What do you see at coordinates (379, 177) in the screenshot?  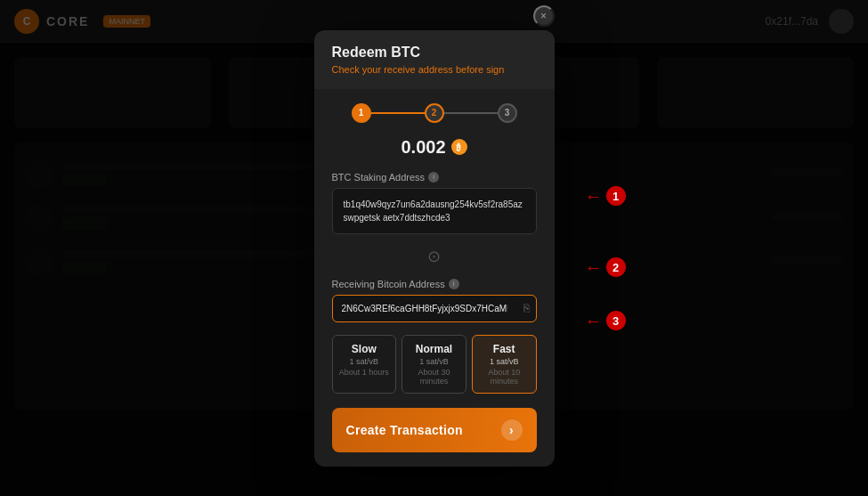 I see `staking-label-text: BTC Staking Address` at bounding box center [379, 177].